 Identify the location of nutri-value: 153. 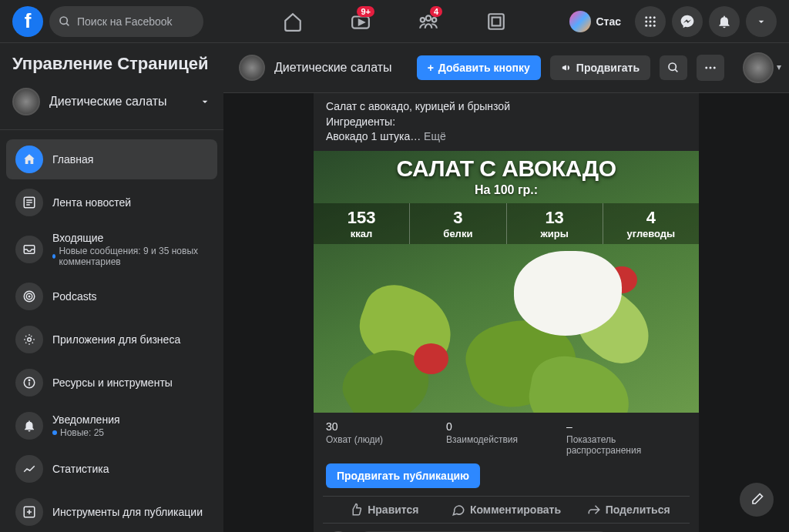
(361, 218).